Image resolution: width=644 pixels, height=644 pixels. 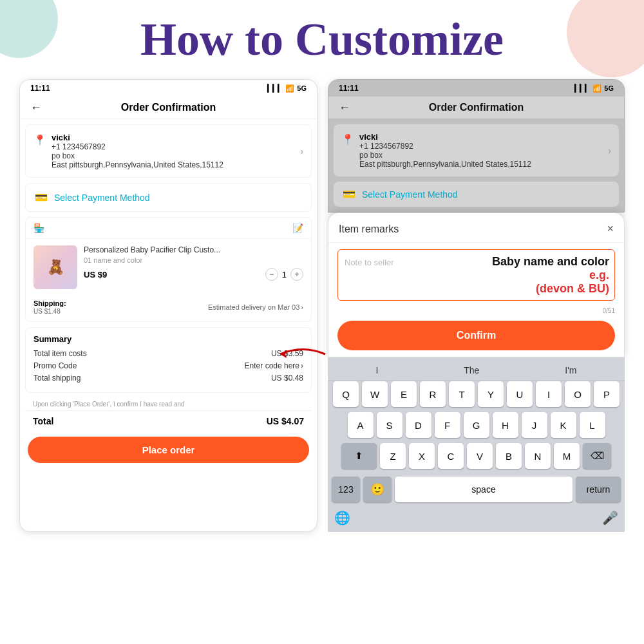 What do you see at coordinates (138, 138) in the screenshot?
I see `address-name: vicki` at bounding box center [138, 138].